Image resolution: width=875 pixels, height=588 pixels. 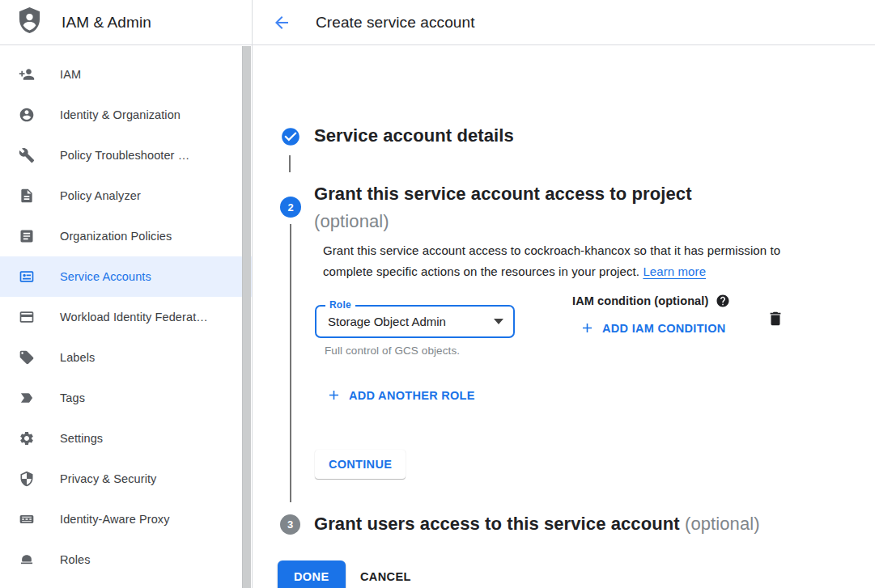 What do you see at coordinates (385, 574) in the screenshot?
I see `cancel-button: CANCEL` at bounding box center [385, 574].